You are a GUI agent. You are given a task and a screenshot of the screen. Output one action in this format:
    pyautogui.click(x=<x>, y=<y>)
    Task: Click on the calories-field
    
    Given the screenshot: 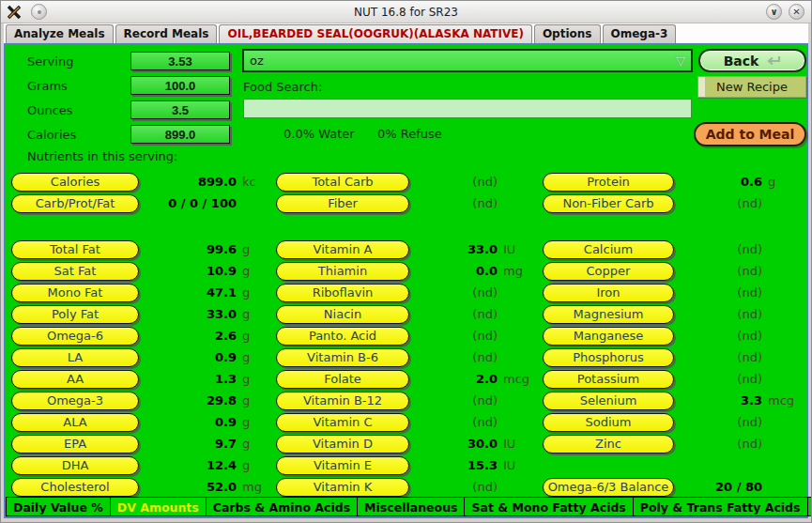 What is the action you would take?
    pyautogui.click(x=180, y=134)
    